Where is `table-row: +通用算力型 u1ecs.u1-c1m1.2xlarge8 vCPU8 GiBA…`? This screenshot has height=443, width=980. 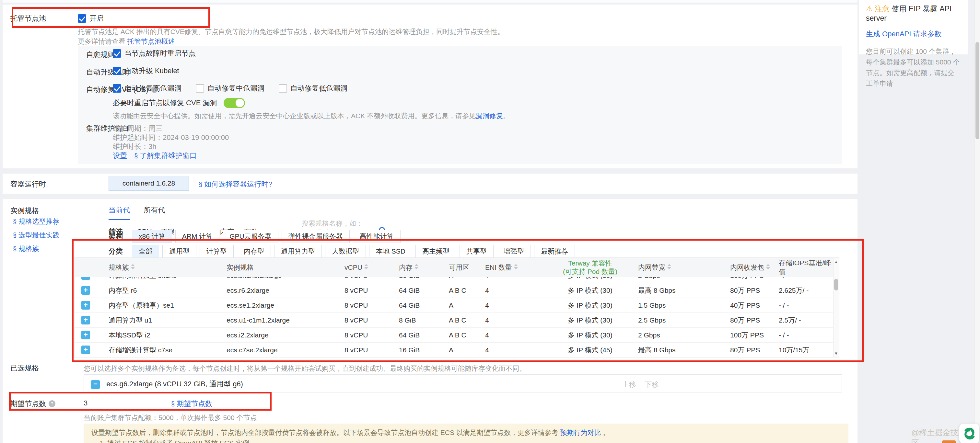 table-row: +通用算力型 u1ecs.u1-c1m1.2xlarge8 vCPU8 GiBA… is located at coordinates (455, 320).